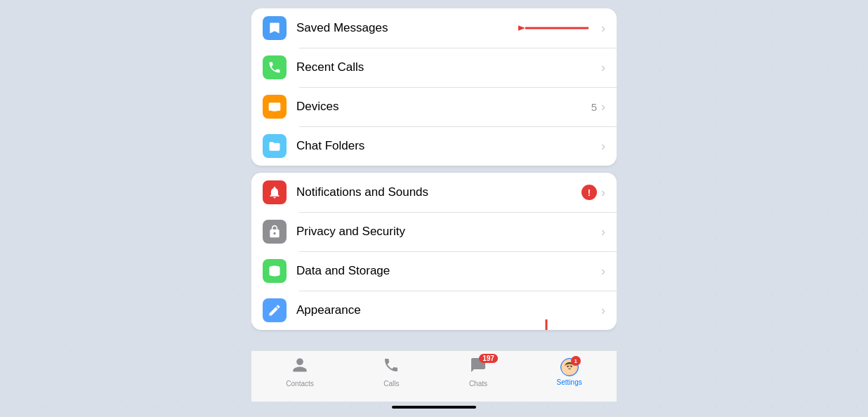  What do you see at coordinates (434, 28) in the screenshot?
I see `saved-messages-item: Saved Messages ›` at bounding box center [434, 28].